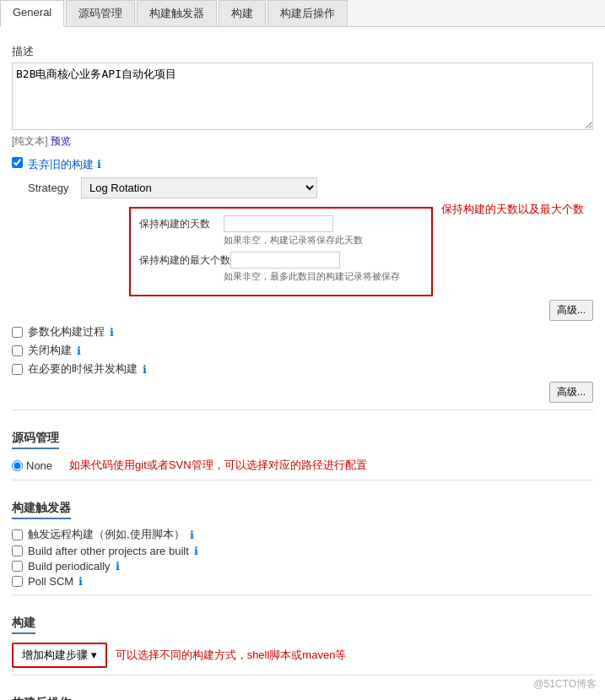  What do you see at coordinates (39, 466) in the screenshot?
I see `none-label: None` at bounding box center [39, 466].